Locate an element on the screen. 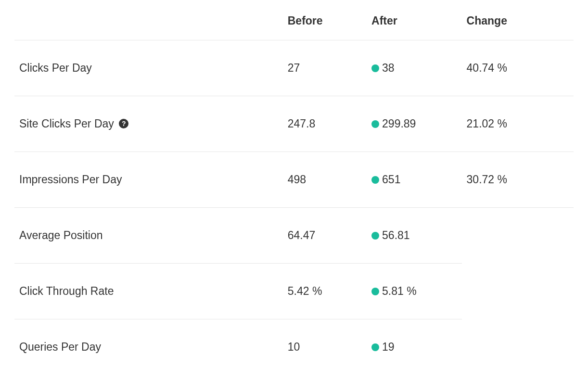 The width and height of the screenshot is (588, 380). after-value-cell: 651 is located at coordinates (414, 180).